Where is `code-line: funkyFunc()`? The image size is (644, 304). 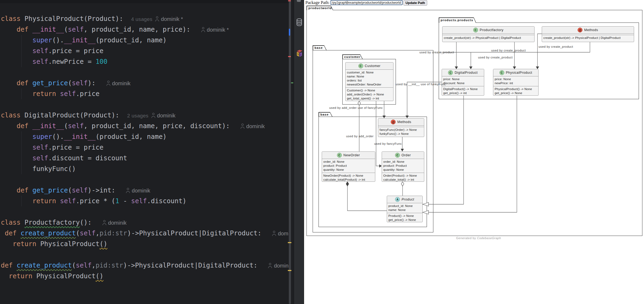 code-line: funkyFunc() is located at coordinates (38, 169).